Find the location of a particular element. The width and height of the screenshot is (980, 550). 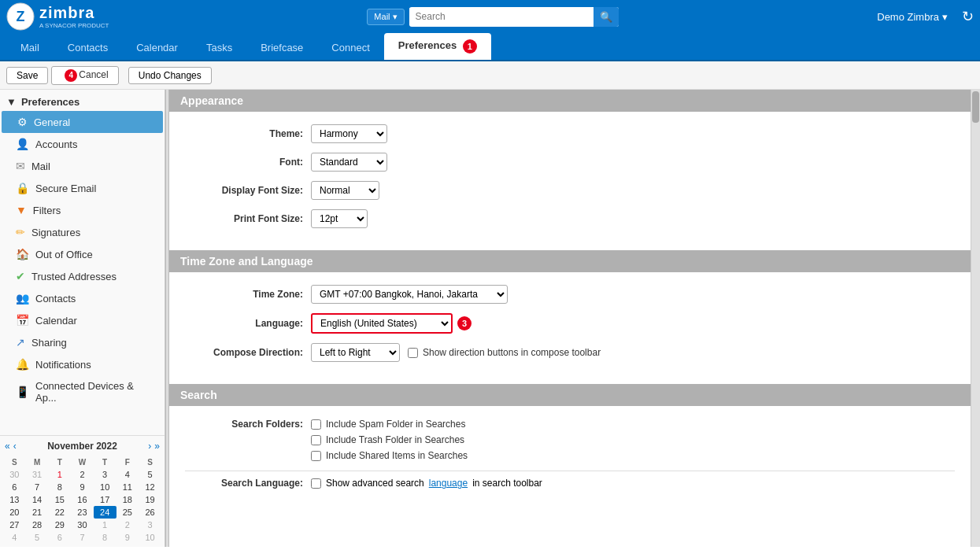

calendar-day: 22 is located at coordinates (60, 512).